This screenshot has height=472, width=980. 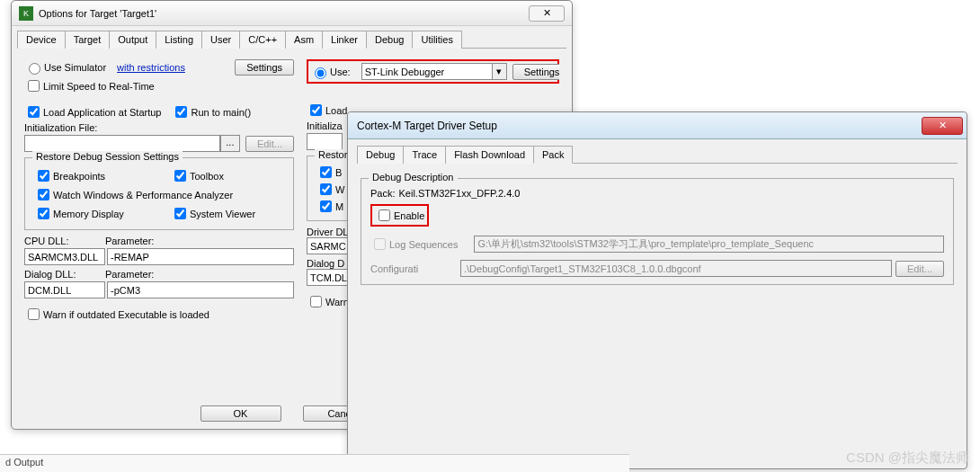 What do you see at coordinates (325, 142) in the screenshot?
I see `init-input-r` at bounding box center [325, 142].